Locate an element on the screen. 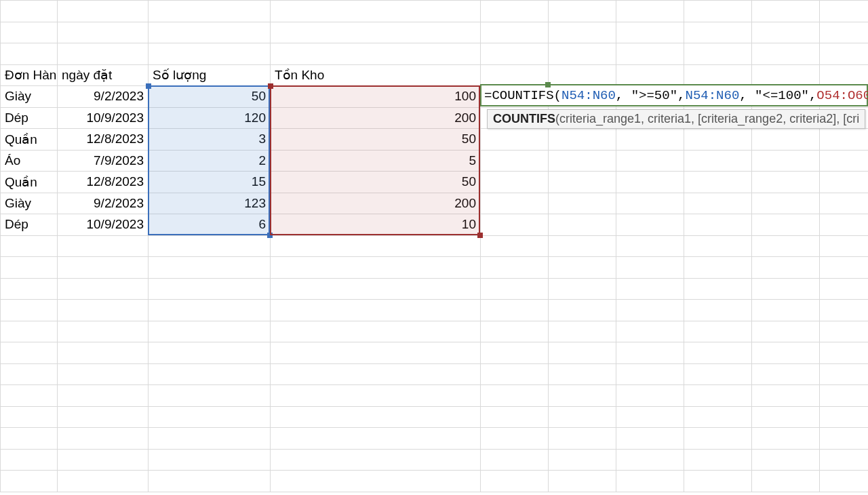 The height and width of the screenshot is (495, 868). cell: 3 is located at coordinates (210, 140).